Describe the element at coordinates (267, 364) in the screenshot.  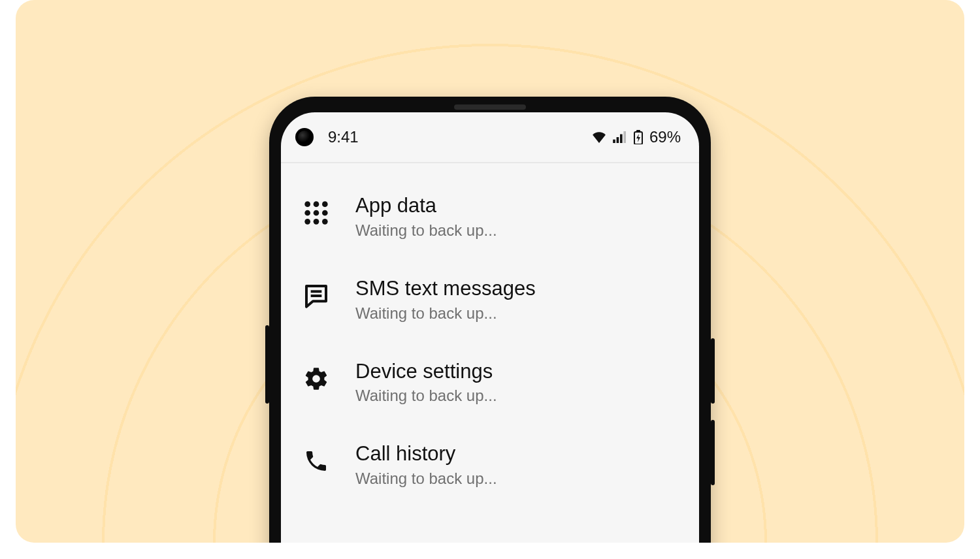
I see `power-button` at that location.